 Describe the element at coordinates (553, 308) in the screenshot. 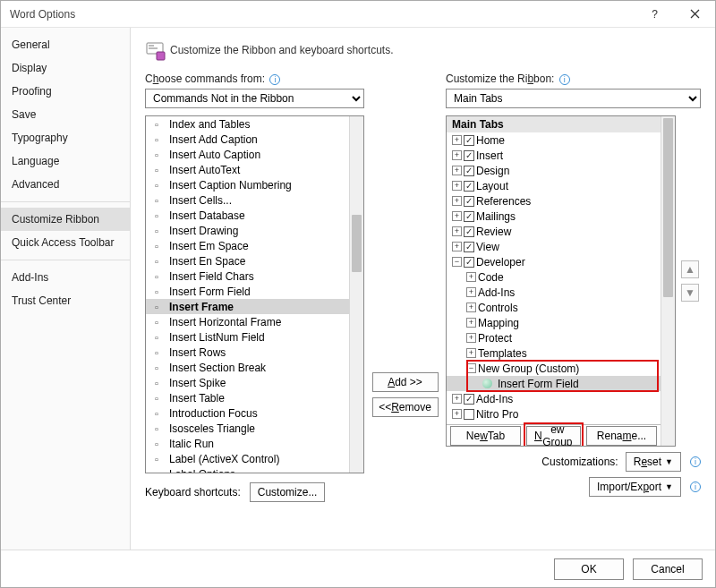

I see `tree-group: +Controls` at that location.